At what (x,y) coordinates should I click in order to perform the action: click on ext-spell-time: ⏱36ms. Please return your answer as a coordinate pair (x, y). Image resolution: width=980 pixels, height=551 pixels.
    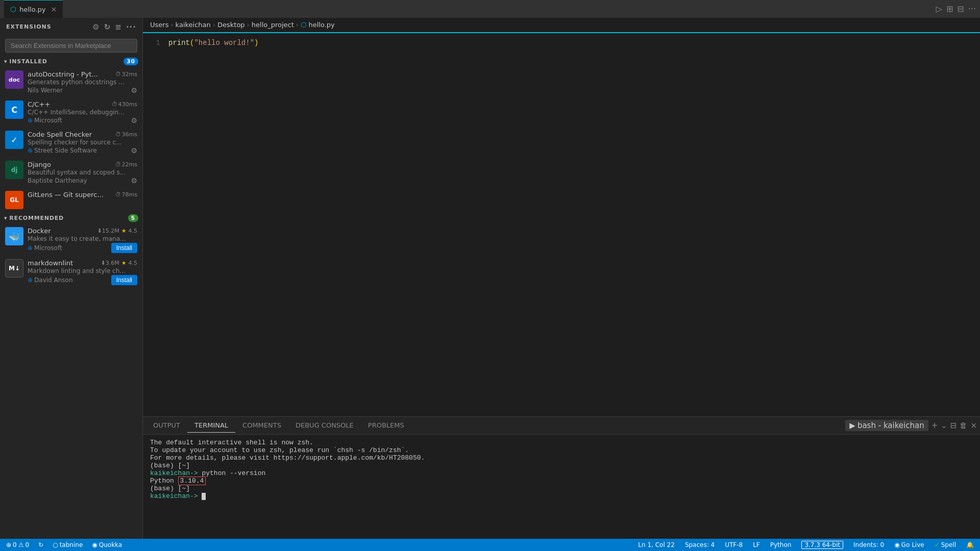
    Looking at the image, I should click on (127, 135).